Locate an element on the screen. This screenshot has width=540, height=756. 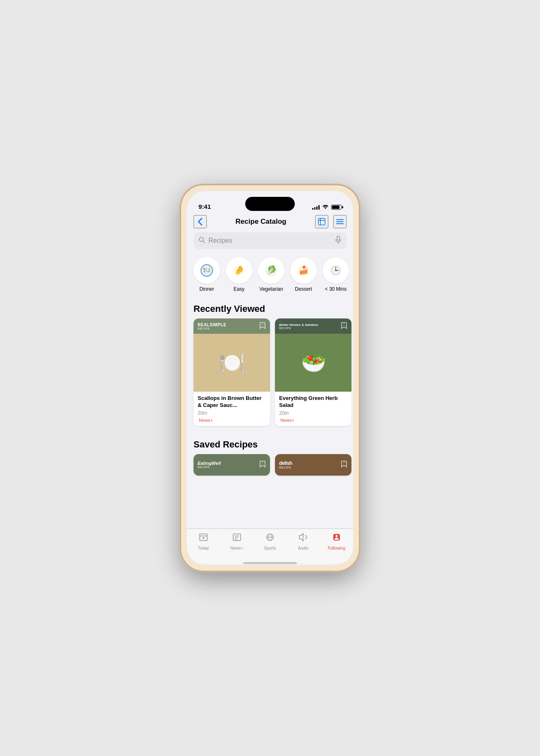
tab-audio-icon is located at coordinates (303, 538).